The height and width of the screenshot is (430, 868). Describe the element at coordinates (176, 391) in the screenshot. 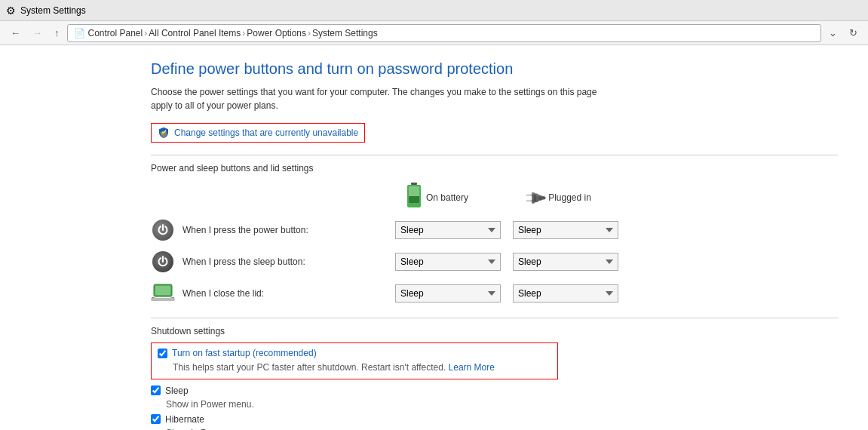

I see `sleep-shutdown-text: Sleep` at that location.